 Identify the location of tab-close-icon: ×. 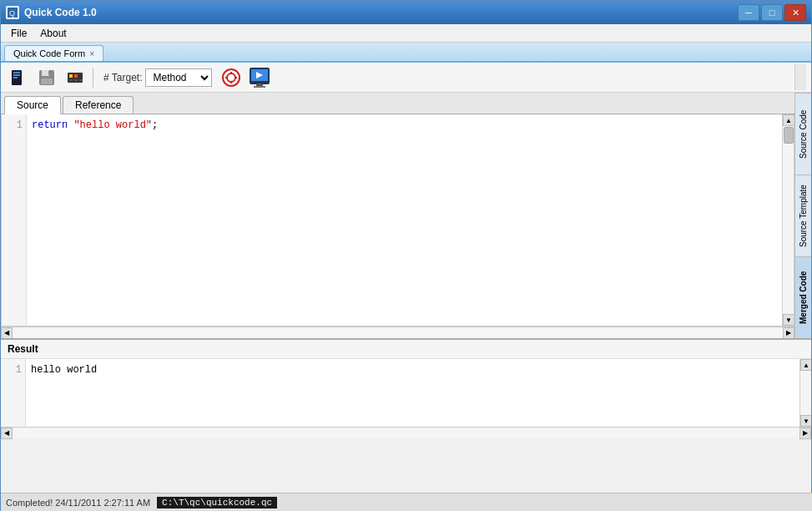
(92, 53).